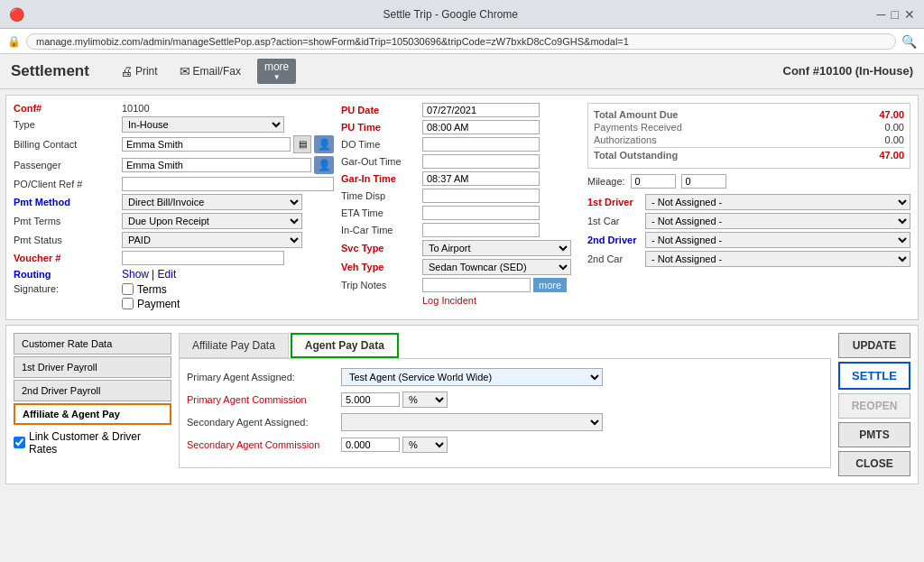 The height and width of the screenshot is (562, 924). I want to click on car2-select: - Not Assigned -, so click(778, 259).